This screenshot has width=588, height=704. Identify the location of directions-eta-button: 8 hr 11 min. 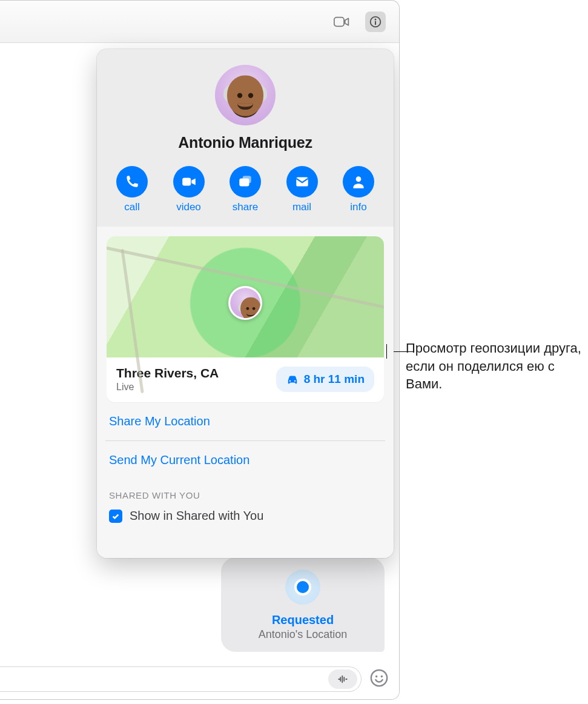
(325, 379).